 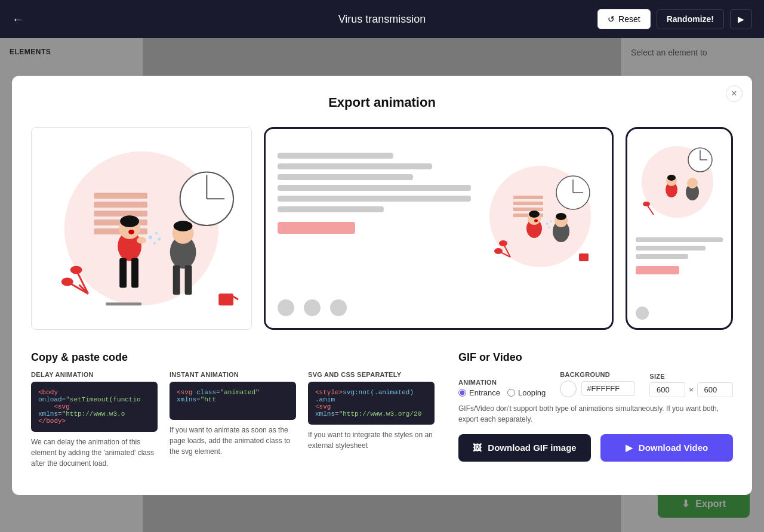 I want to click on instant-desc: If you want to animate as soon as the pa…, so click(x=233, y=441).